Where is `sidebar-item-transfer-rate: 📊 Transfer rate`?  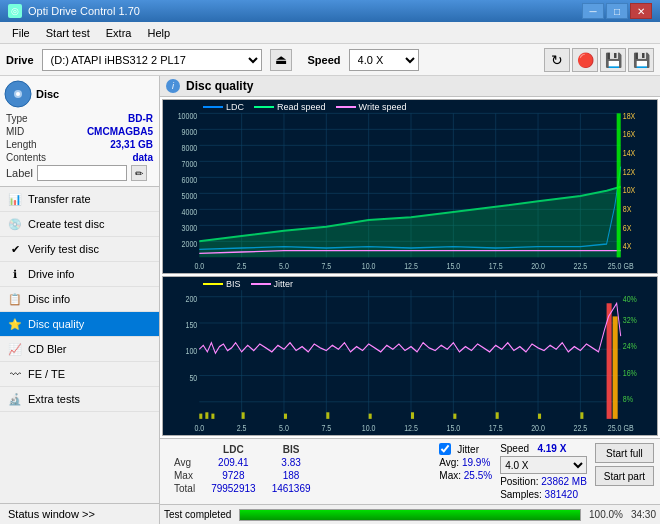 sidebar-item-transfer-rate: 📊 Transfer rate is located at coordinates (80, 200).